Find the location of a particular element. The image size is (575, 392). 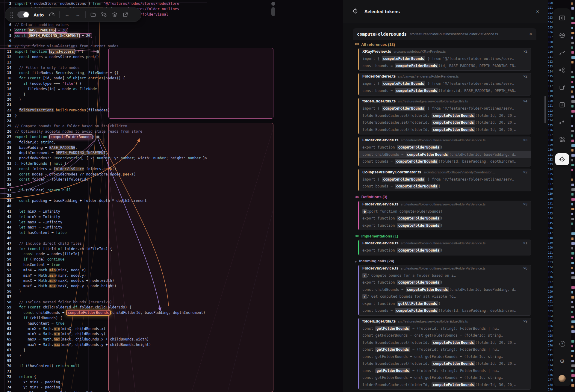

code-line: 66 maxY = Math.max(maxY, childBounds.y +… is located at coordinates (137, 345).